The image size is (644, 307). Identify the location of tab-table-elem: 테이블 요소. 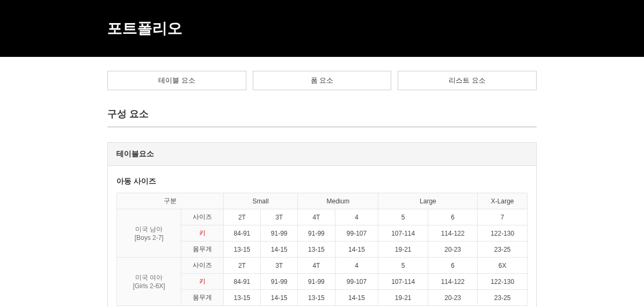
(177, 81).